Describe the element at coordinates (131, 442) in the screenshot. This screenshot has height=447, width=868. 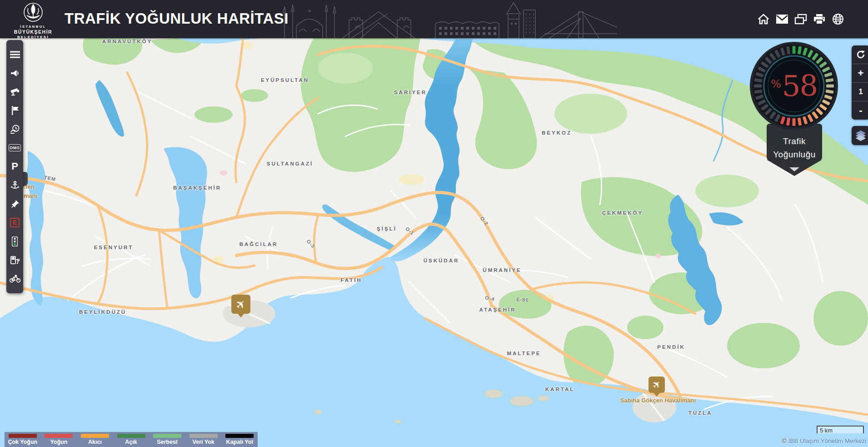
I see `legend-label: Açık` at that location.